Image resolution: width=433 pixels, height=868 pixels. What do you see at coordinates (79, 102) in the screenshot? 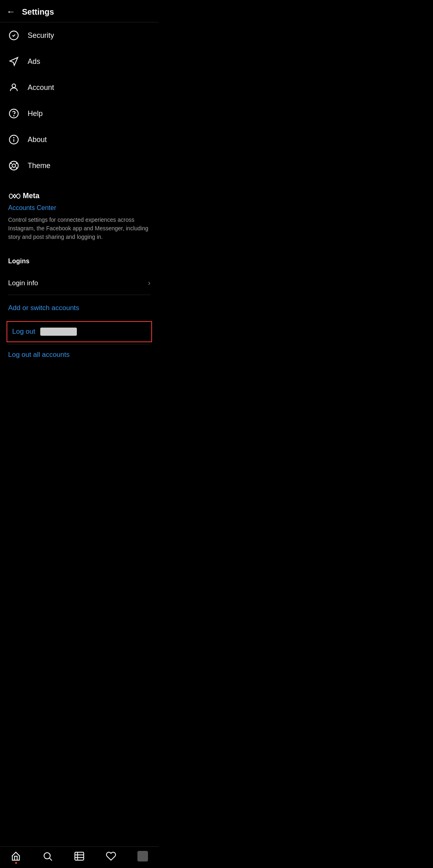
I see `settings-menu: Security Ads Account Help` at bounding box center [79, 102].